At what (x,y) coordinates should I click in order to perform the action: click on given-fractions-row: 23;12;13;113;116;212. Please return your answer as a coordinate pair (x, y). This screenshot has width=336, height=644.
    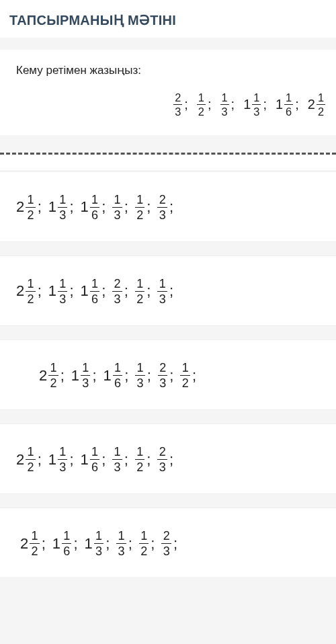
    Looking at the image, I should click on (171, 105).